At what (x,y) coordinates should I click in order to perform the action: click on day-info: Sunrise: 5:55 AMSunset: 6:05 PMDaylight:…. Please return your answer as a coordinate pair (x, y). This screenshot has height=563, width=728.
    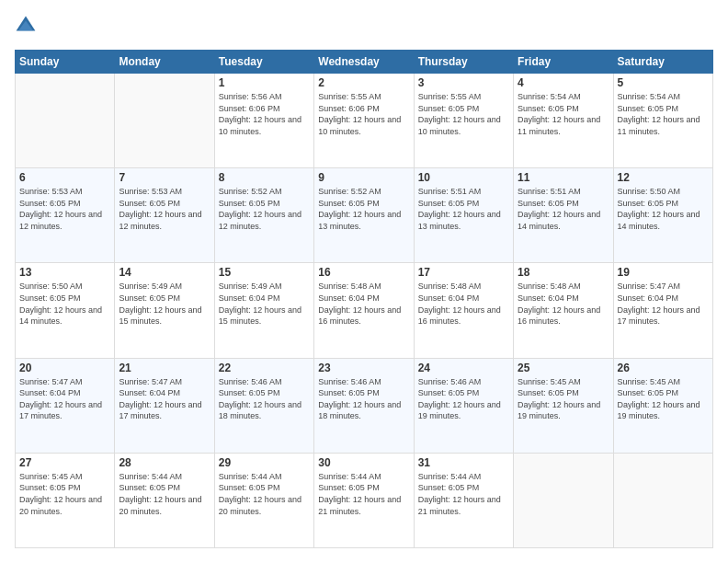
    Looking at the image, I should click on (463, 114).